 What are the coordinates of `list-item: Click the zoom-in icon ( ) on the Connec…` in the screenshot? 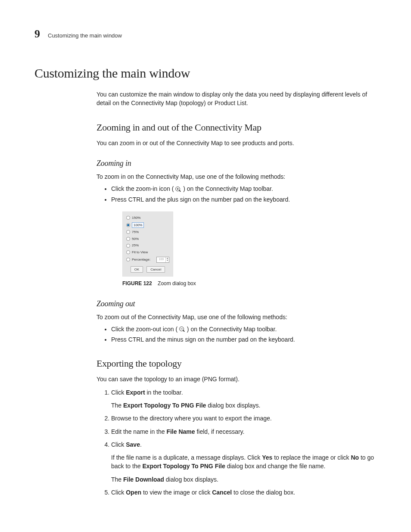 It's located at (244, 189).